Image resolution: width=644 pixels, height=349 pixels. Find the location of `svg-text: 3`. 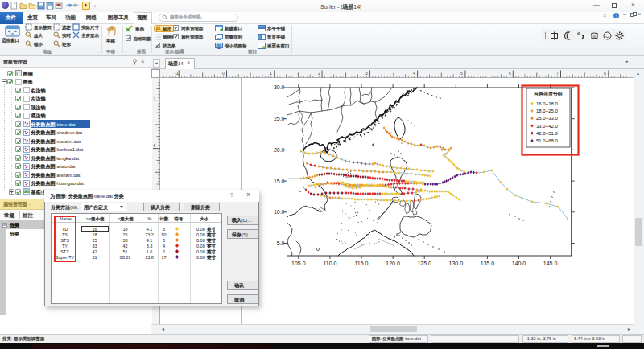

svg-text: 3 is located at coordinates (367, 73).